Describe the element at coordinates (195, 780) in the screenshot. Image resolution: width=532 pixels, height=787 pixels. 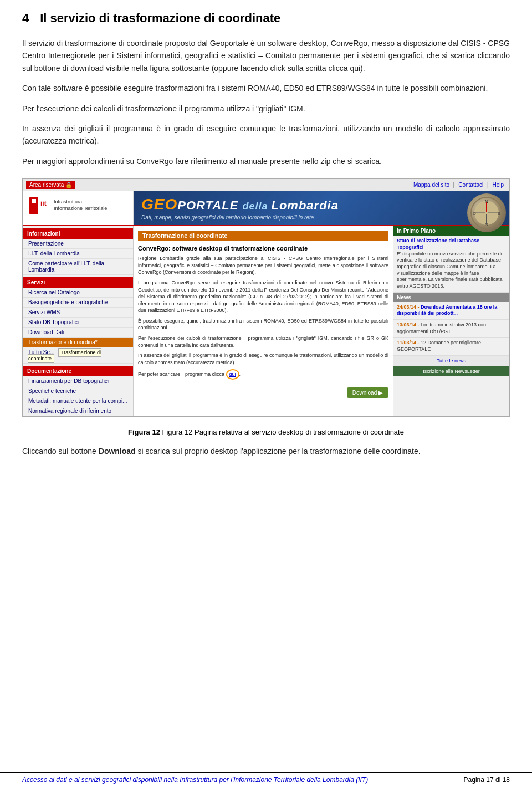
I see `footer-left-text: Accesso ai dati e ai servizi geografici …` at that location.